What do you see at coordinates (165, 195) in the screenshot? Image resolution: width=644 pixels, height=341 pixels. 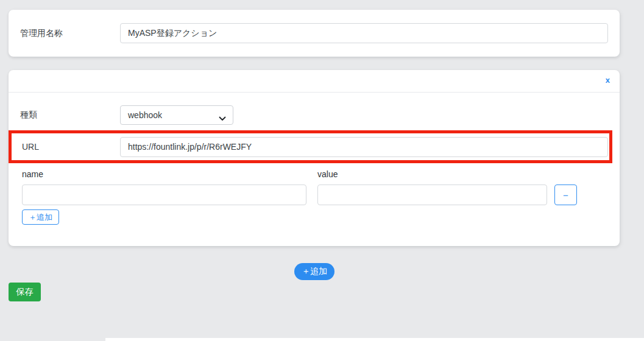 I see `param-name-input` at bounding box center [165, 195].